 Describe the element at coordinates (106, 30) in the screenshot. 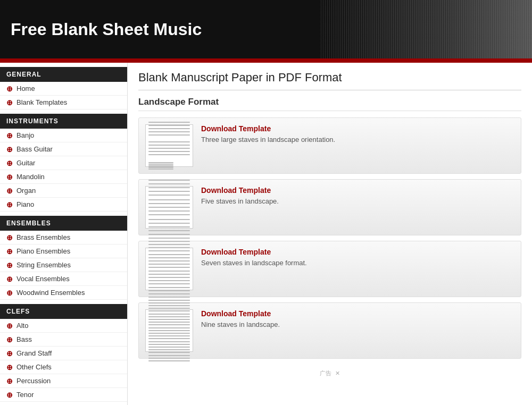

I see `site-title: Free Blank Sheet Music` at that location.